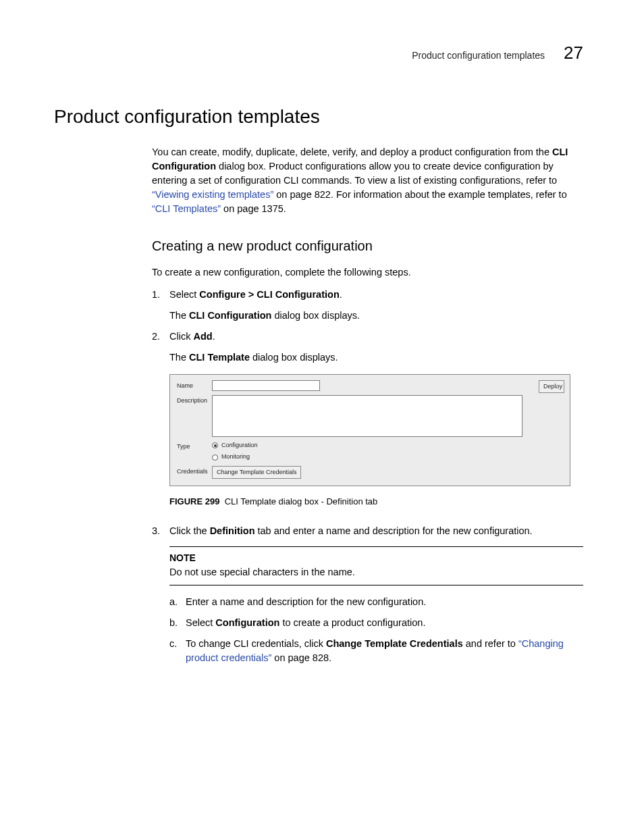 The height and width of the screenshot is (834, 644). Describe the element at coordinates (236, 457) in the screenshot. I see `radio-label: Monitoring` at that location.